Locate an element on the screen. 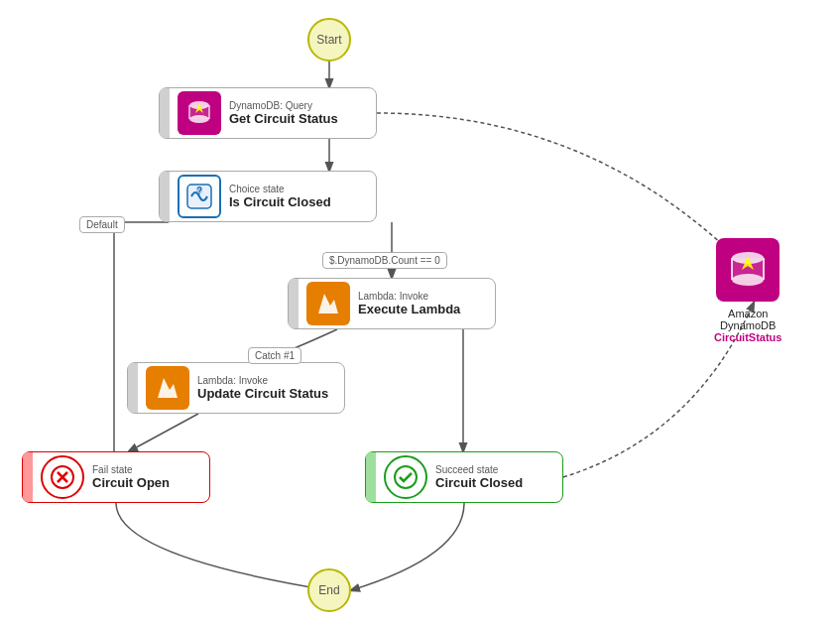  count-zero-label: $.DynamoDB.Count == 0 is located at coordinates (385, 260).